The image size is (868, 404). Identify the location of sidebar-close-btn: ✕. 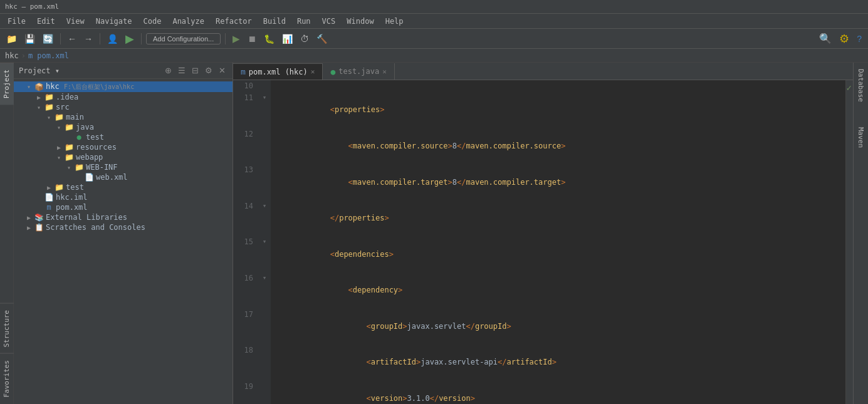
(222, 70).